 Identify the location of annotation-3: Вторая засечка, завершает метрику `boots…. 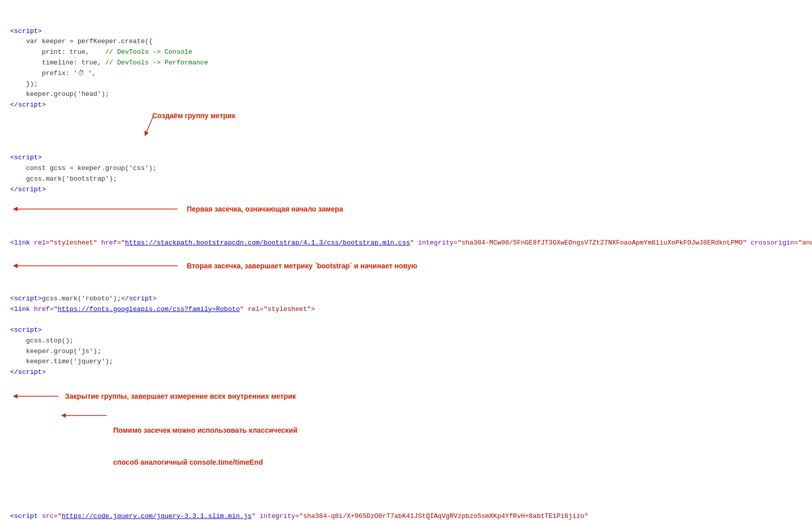
(302, 266).